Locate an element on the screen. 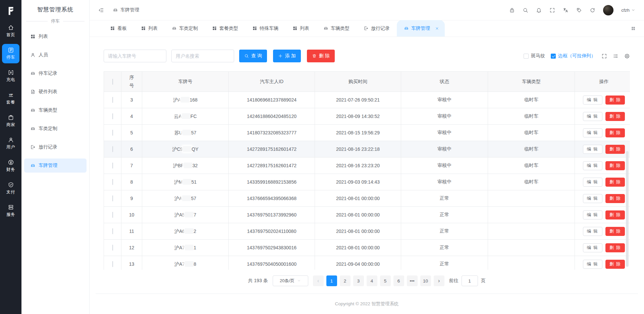 This screenshot has height=314, width=644. list-settings-icon is located at coordinates (616, 56).